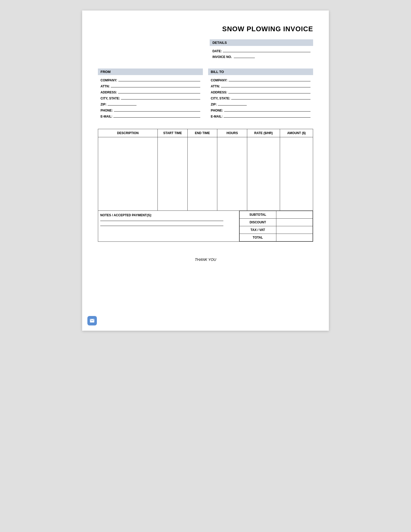 The image size is (411, 532). What do you see at coordinates (258, 215) in the screenshot?
I see `subtotal-label: SUBTOTAL` at bounding box center [258, 215].